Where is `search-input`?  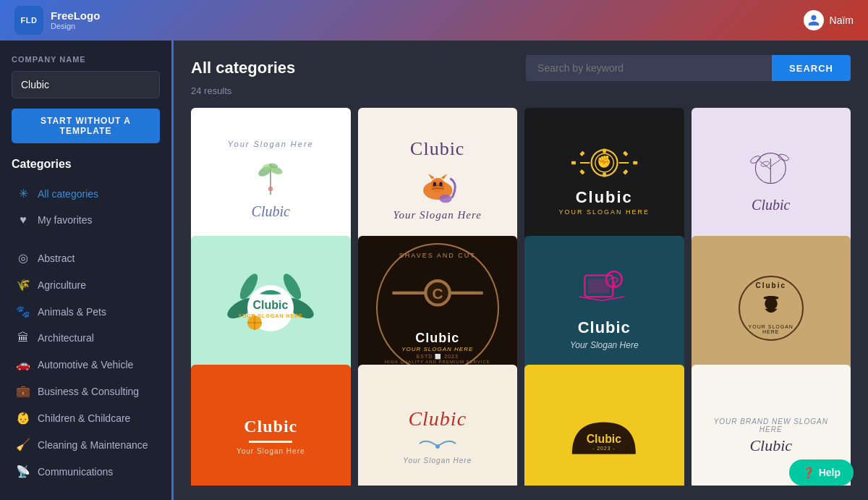 search-input is located at coordinates (649, 68).